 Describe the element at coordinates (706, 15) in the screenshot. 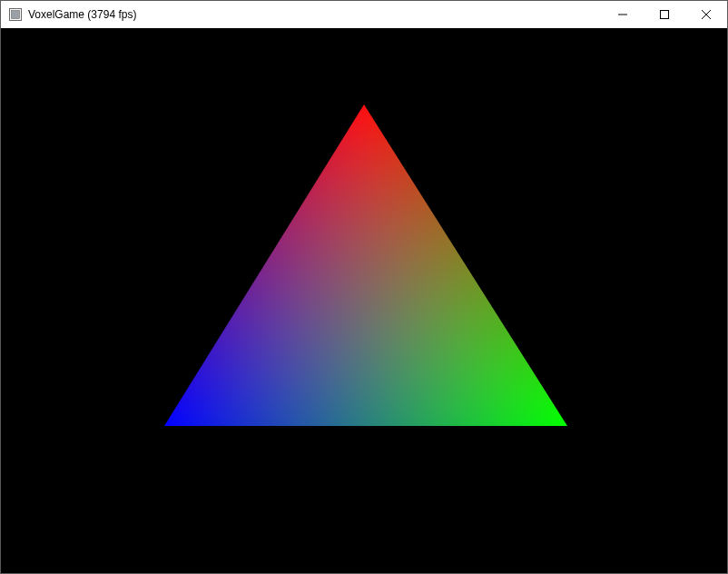

I see `close-button` at that location.